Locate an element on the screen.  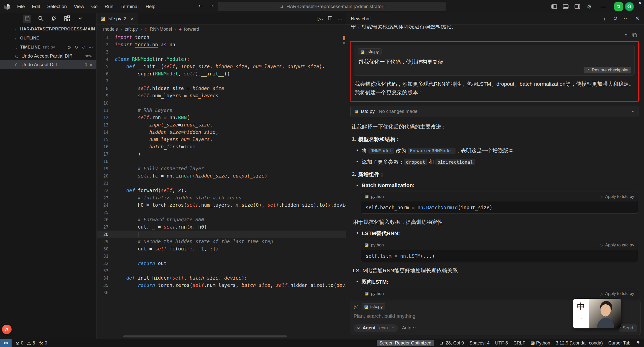
remote-indicator: >< is located at coordinates (6, 343).